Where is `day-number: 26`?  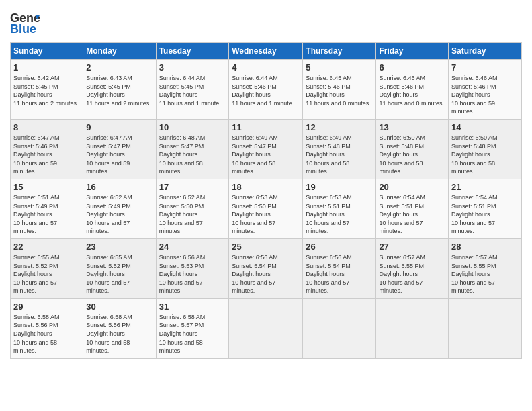 day-number: 26 is located at coordinates (339, 247).